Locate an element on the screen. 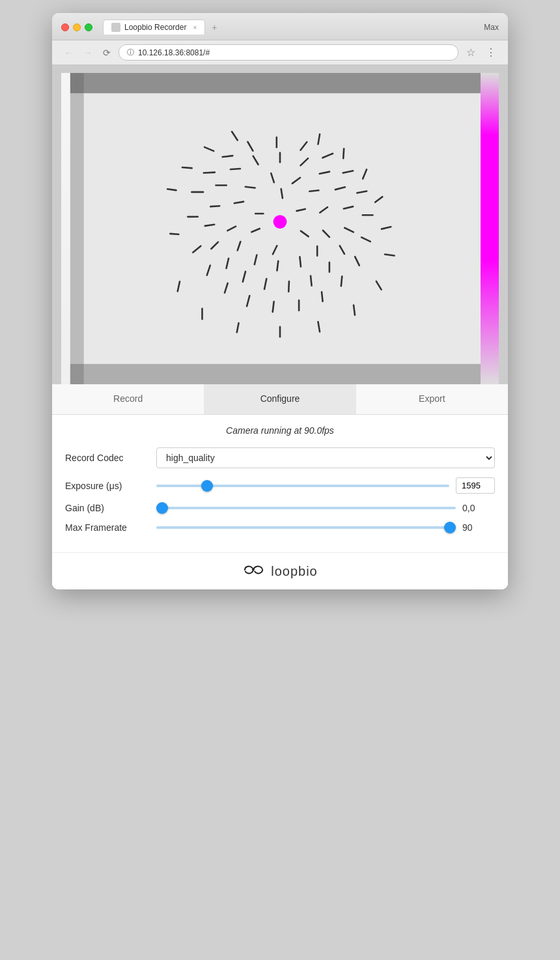  codec-label: Record Codec is located at coordinates (111, 458).